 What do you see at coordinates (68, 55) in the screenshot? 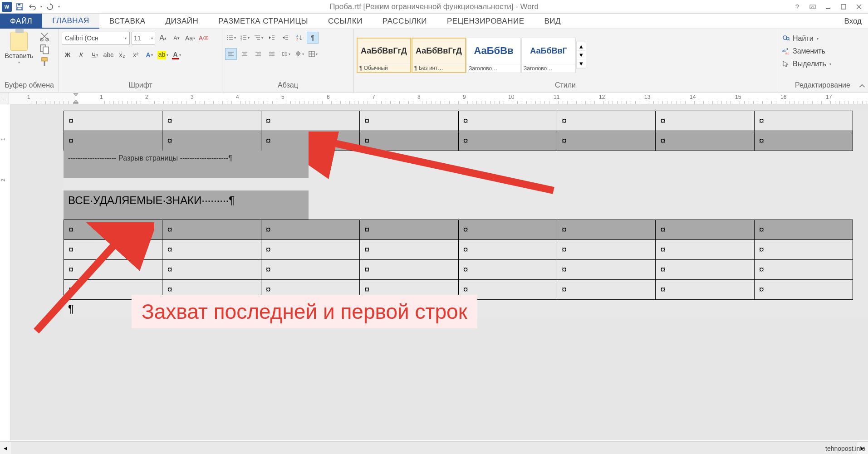
I see `bold-button: Ж` at bounding box center [68, 55].